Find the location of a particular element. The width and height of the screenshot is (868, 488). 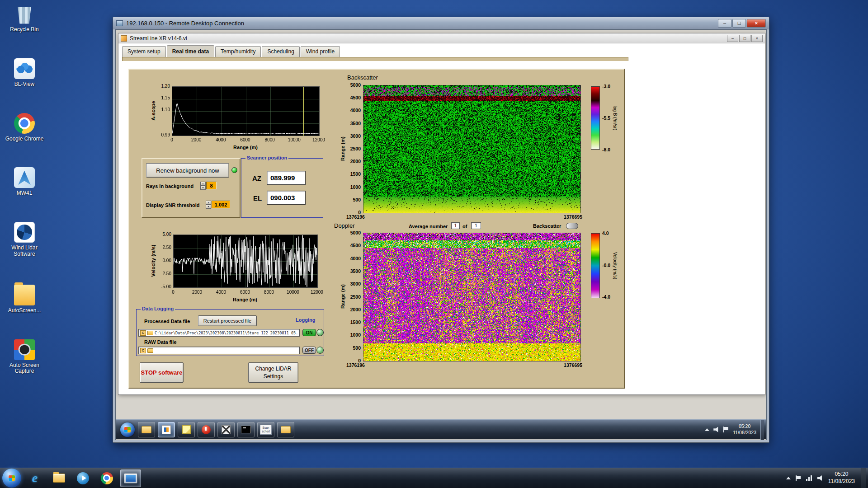

tab-system-setup: System setup is located at coordinates (144, 52).